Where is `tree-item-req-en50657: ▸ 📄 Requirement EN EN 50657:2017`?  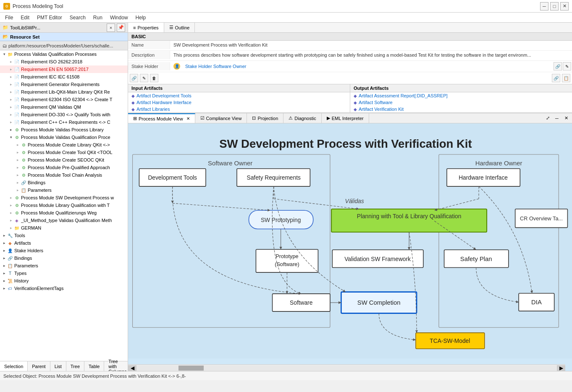
tree-item-req-en50657: ▸ 📄 Requirement EN EN 50657:2017 is located at coordinates (64, 69).